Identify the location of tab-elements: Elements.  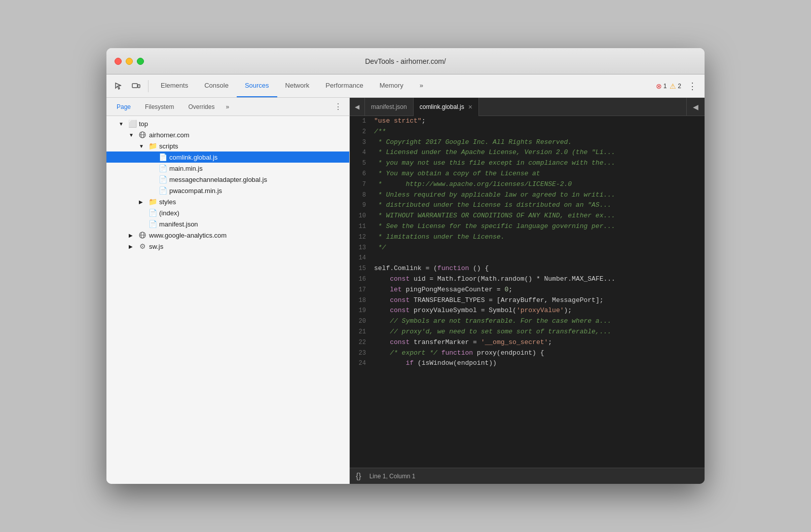
(174, 86).